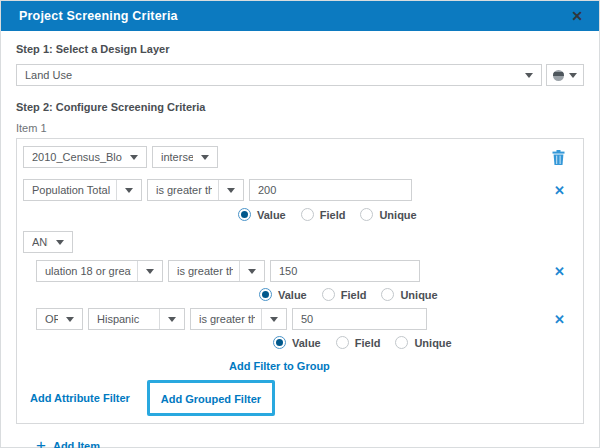 The height and width of the screenshot is (448, 600). I want to click on filter2-radio-value: Value, so click(283, 294).